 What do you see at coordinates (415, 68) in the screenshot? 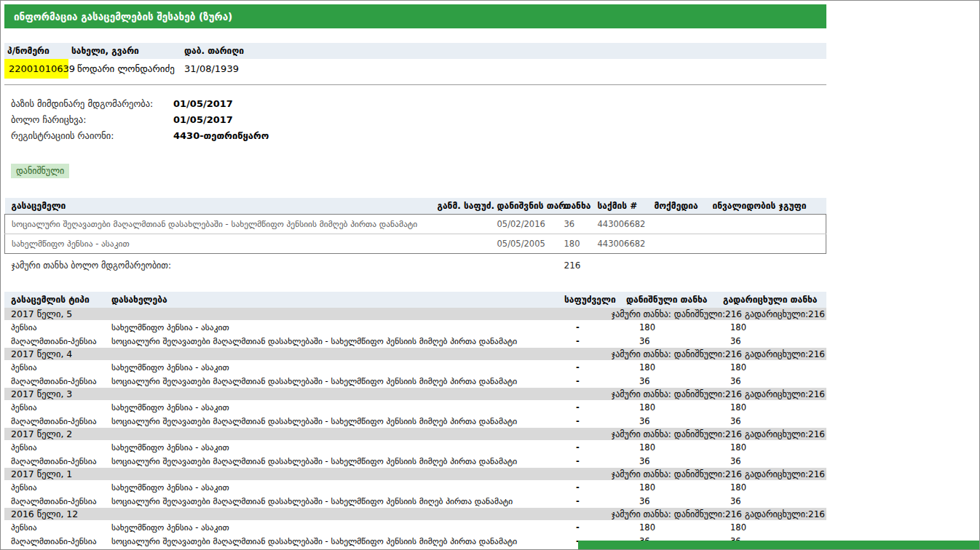
I see `person-row: 22001010639 წოდარი ლონდარიძე 31/08/1939` at bounding box center [415, 68].